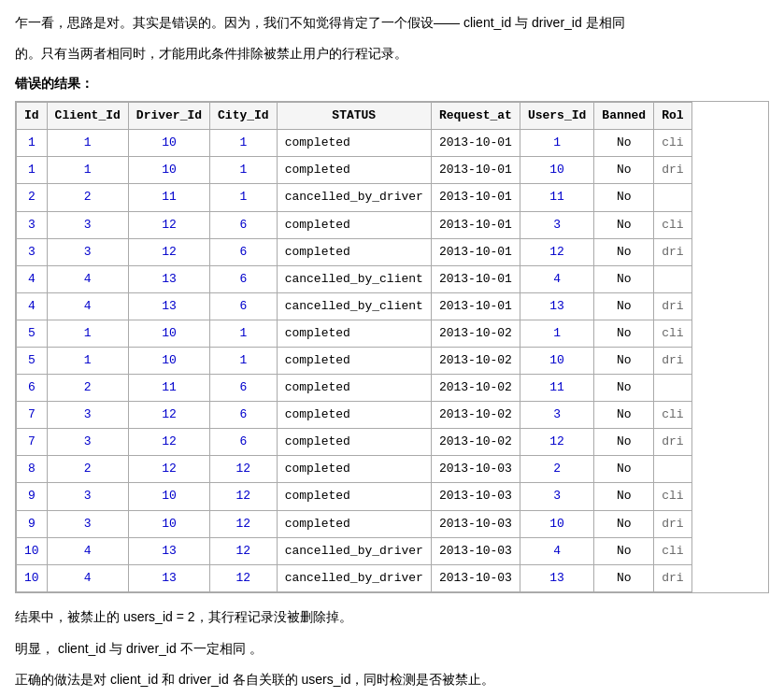 Image resolution: width=784 pixels, height=697 pixels. What do you see at coordinates (673, 443) in the screenshot?
I see `cell-11-8: dri` at bounding box center [673, 443].